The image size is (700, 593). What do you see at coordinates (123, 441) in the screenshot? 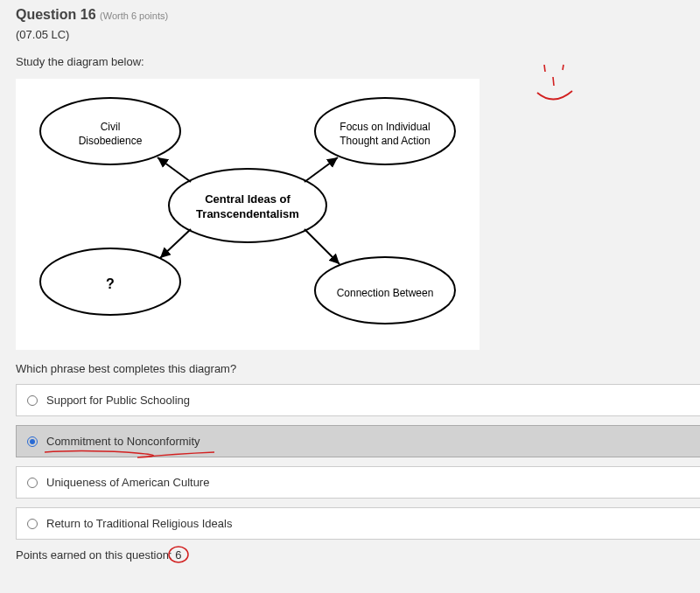
I see `option-label: Commitment to Nonconformity` at bounding box center [123, 441].